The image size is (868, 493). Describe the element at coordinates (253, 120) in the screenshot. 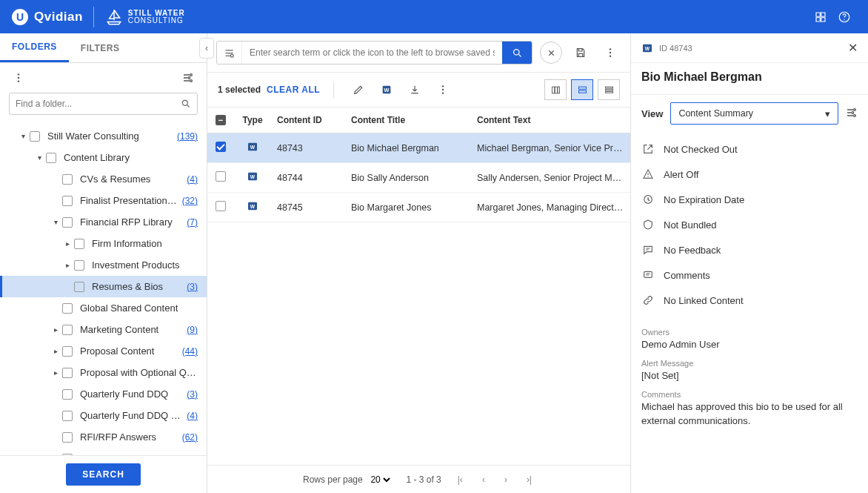

I see `col-type: Type` at that location.